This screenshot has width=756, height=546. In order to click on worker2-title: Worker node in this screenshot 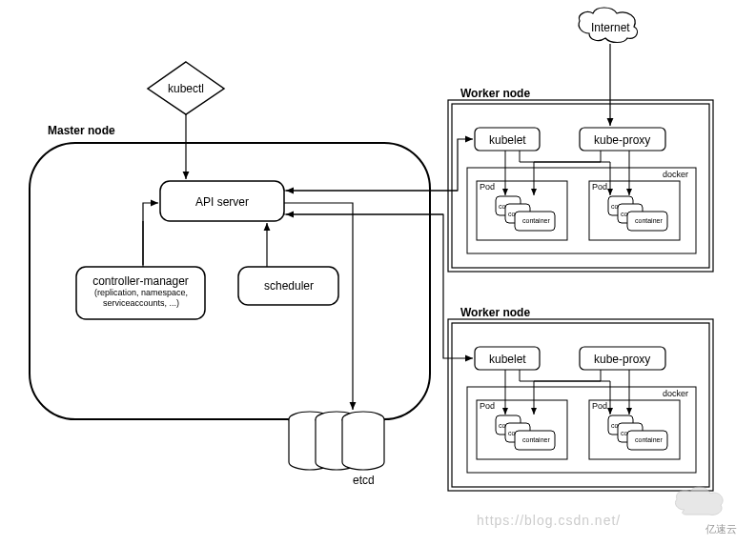, I will do `click(496, 313)`.